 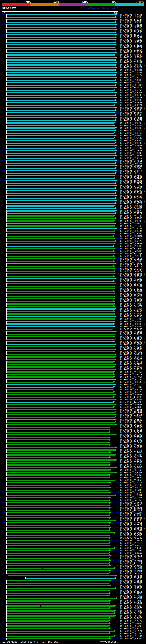 What do you see at coordinates (133, 571) in the screenshot?
I see `hit-label: UniRef100_A8NXM3` at bounding box center [133, 571].